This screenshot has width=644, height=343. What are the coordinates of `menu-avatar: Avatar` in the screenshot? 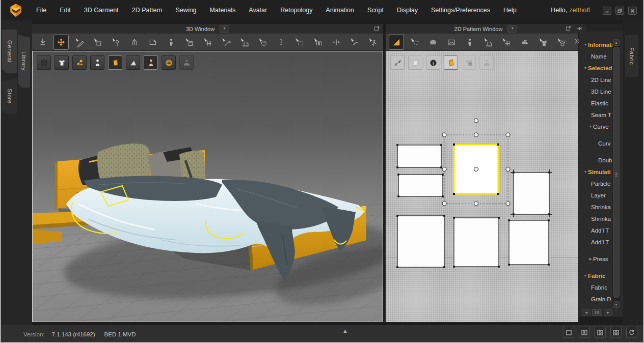 It's located at (258, 10).